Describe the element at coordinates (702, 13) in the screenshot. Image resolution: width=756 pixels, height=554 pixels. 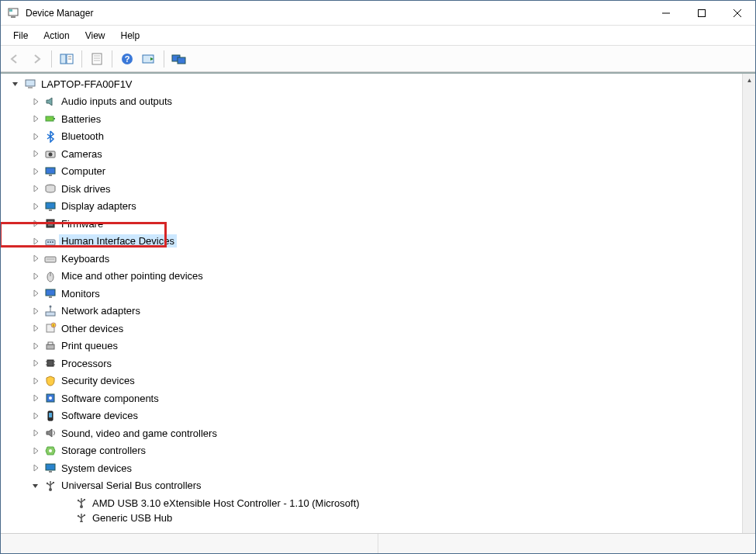
I see `maximize-button` at that location.